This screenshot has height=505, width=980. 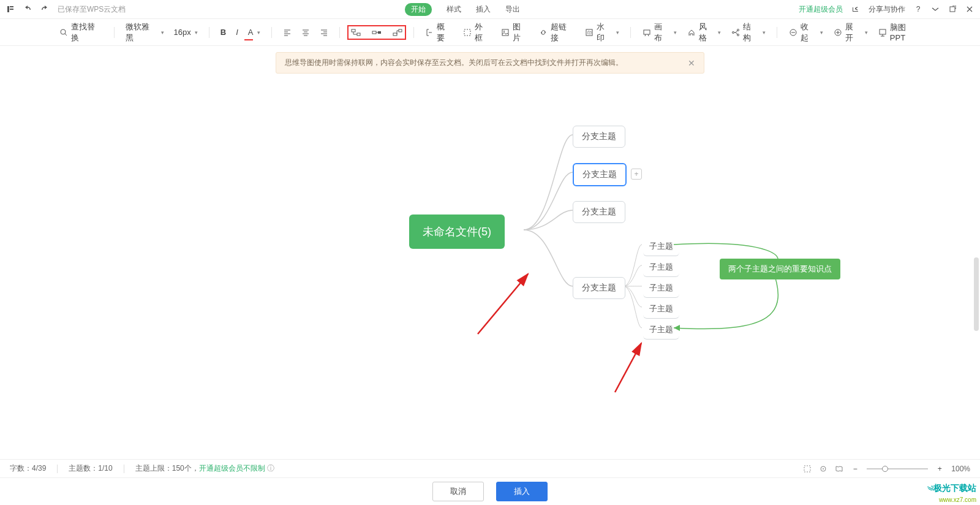 I want to click on insert-button: 插入, so click(x=522, y=492).